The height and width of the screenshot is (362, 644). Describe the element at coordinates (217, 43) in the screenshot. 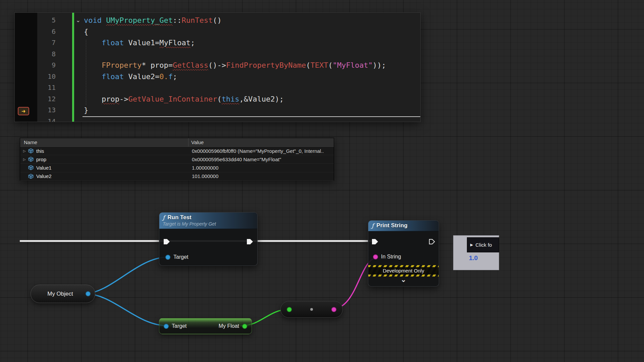

I see `code-line: 7 float Value1=MyFloat;` at that location.